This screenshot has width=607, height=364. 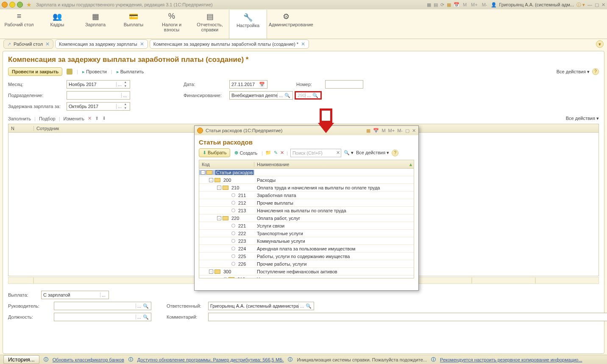 What do you see at coordinates (581, 5) in the screenshot?
I see `help-icon: ⓘ ▾` at bounding box center [581, 5].